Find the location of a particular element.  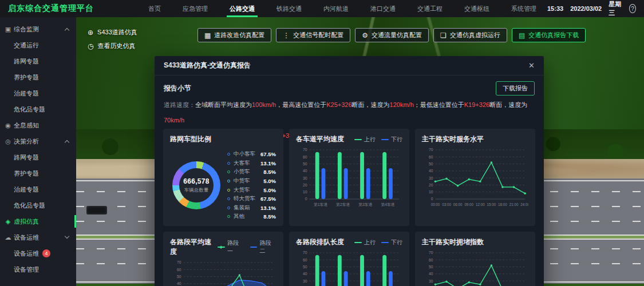

chart-card-head: 路网车型比例 is located at coordinates (223, 140).